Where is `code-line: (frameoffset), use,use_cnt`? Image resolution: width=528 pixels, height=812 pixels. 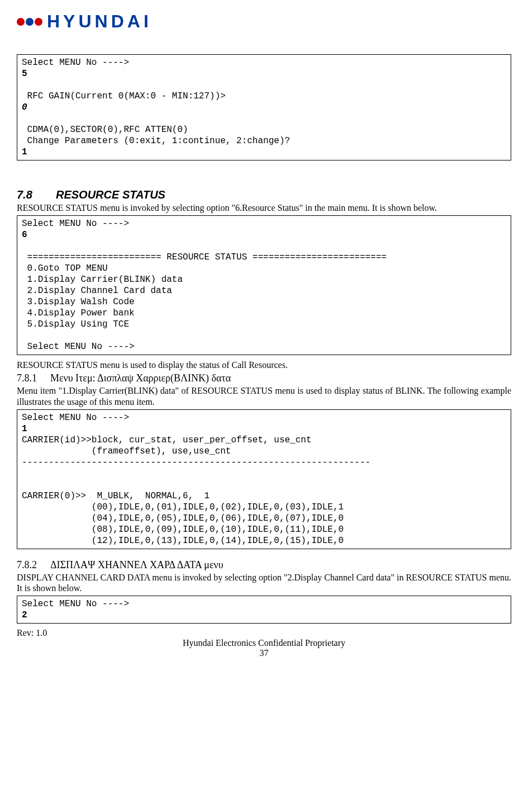
code-line: (frameoffset), use,use_cnt is located at coordinates (126, 451).